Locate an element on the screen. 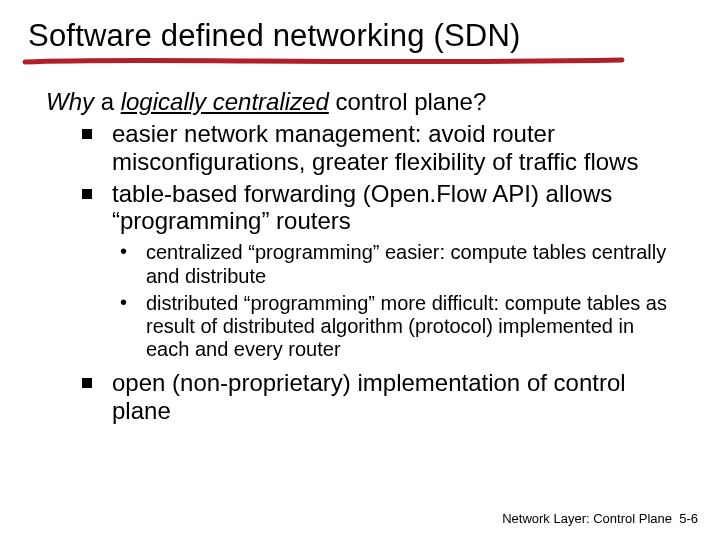  bullet-text: easier network management: avoid router … is located at coordinates (375, 148).